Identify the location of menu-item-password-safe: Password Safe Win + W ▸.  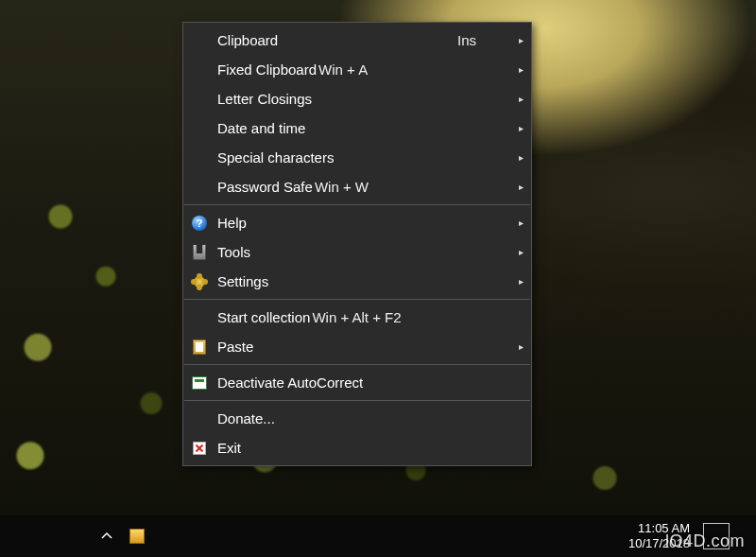
(357, 187).